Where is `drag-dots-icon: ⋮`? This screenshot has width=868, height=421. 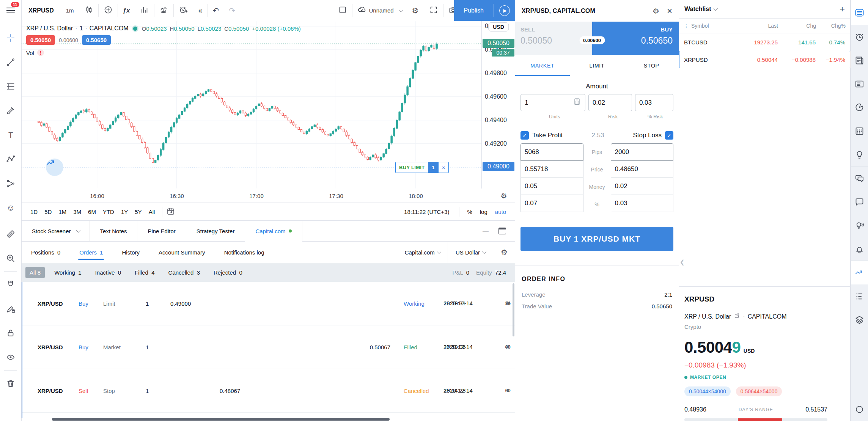 drag-dots-icon: ⋮ is located at coordinates (686, 26).